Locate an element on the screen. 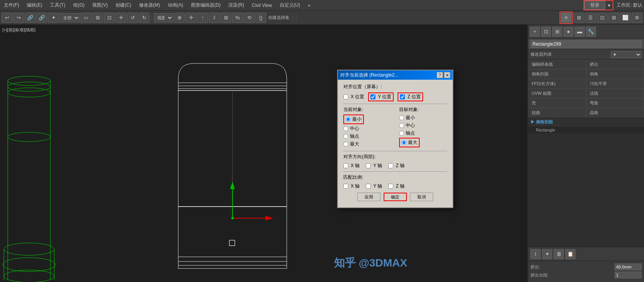  dialog-titlebar: 对齐当前选择 (Rectangle2... ? ✕ is located at coordinates (395, 75).